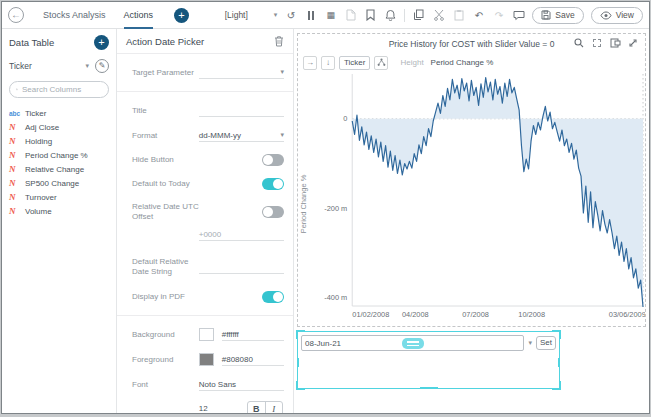 This screenshot has width=651, height=417. I want to click on theme-selector: [Light] ▾, so click(252, 15).